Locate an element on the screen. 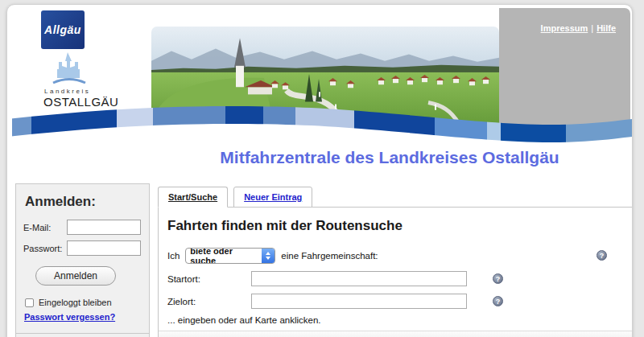  ride-type-select: biete oder suche is located at coordinates (230, 256).